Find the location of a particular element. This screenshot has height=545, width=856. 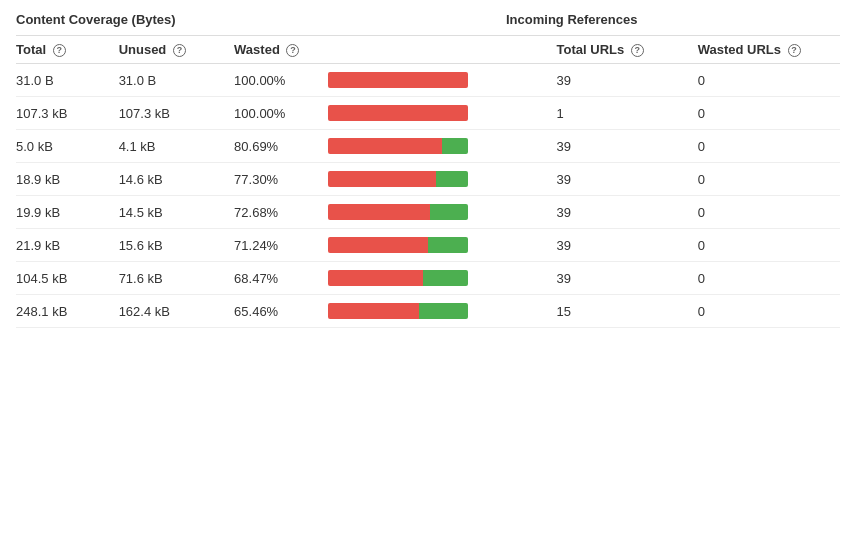

cell-total: 5.0 kB is located at coordinates (68, 146).